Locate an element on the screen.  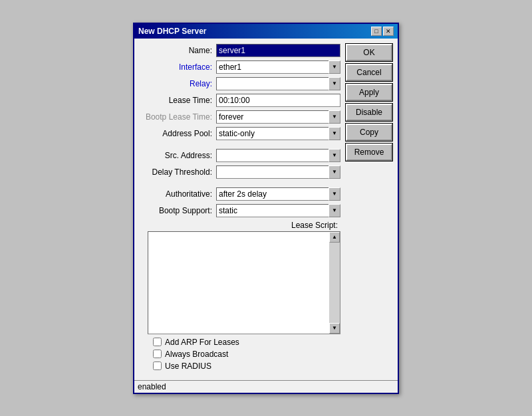
authoritative-row: Authoritative: after 2s delay ▼ is located at coordinates (240, 194).